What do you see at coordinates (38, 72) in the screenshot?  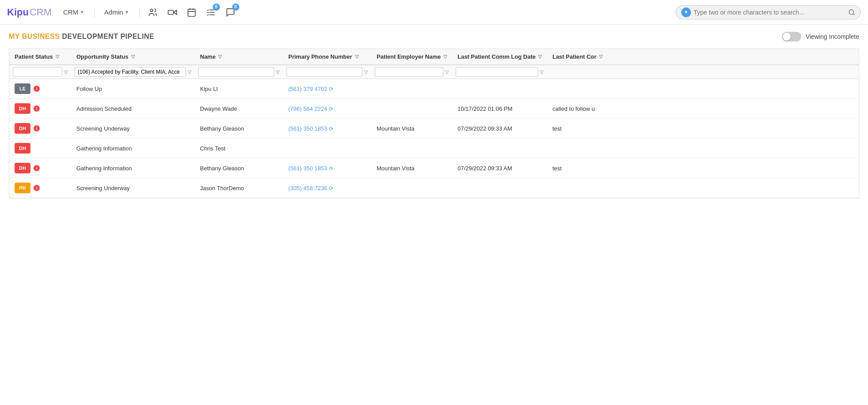 I see `filter-patient-status-input` at bounding box center [38, 72].